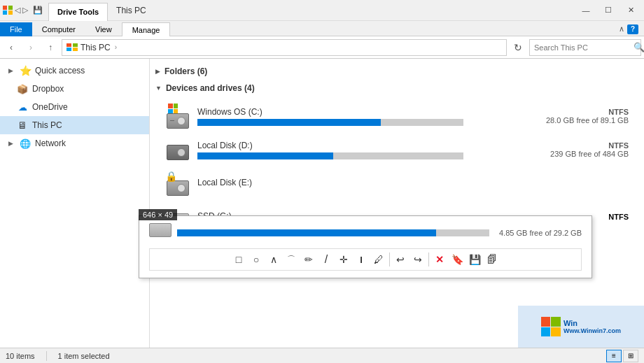 The image size is (644, 363). Describe the element at coordinates (307, 233) in the screenshot. I see `annotation-bar-fill` at that location.